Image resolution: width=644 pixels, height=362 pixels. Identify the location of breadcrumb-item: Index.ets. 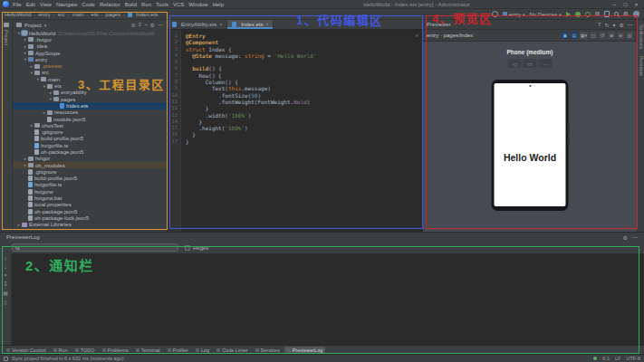
(143, 14).